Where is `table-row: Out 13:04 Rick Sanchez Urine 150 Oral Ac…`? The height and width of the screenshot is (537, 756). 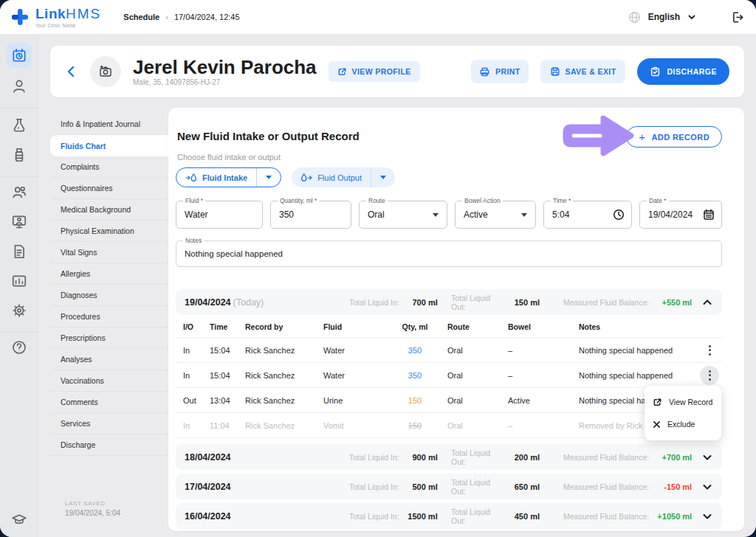
table-row: Out 13:04 Rick Sanchez Urine 150 Oral Ac… is located at coordinates (449, 401).